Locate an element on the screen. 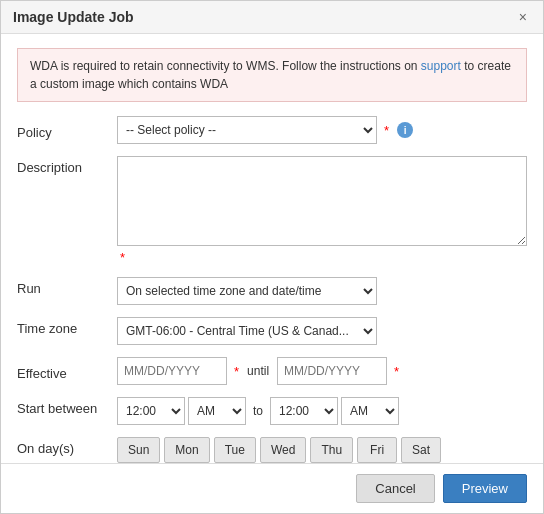 The width and height of the screenshot is (544, 514). time1-select: 12:00 is located at coordinates (151, 411).